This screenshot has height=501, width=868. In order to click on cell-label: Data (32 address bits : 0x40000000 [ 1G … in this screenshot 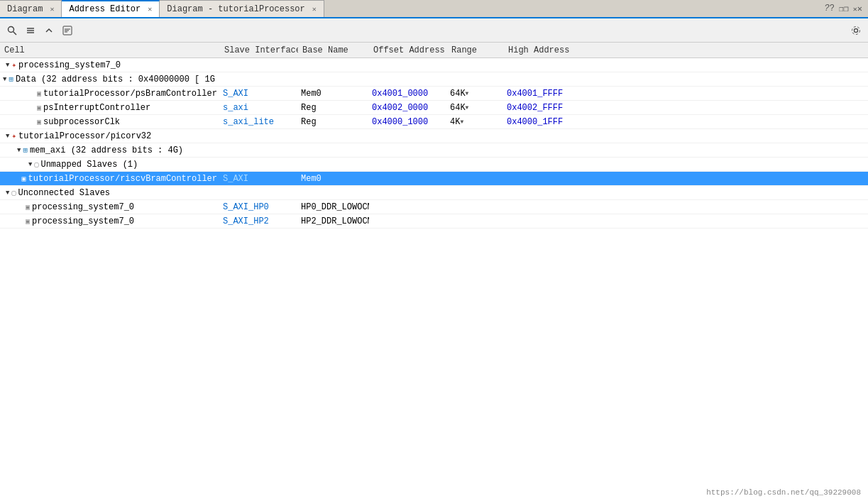, I will do `click(118, 79)`.